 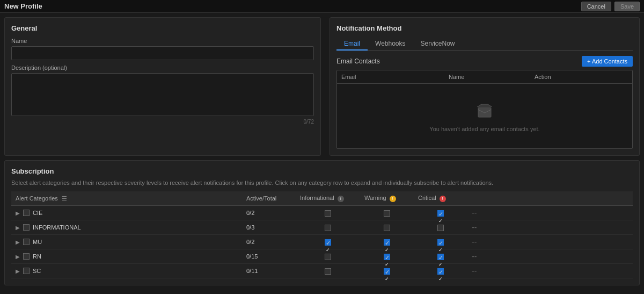 I want to click on category-cell: ▶ SC, so click(x=127, y=271).